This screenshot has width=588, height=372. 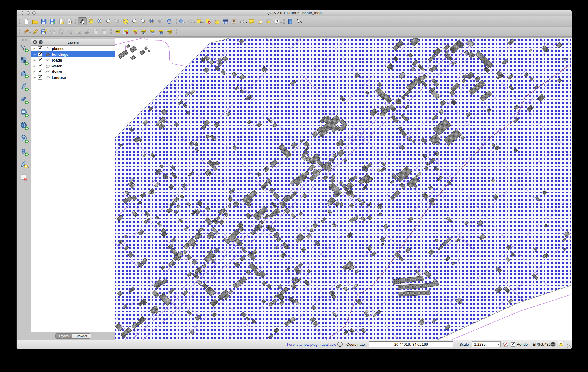 I want to click on attribute-table-button, so click(x=225, y=21).